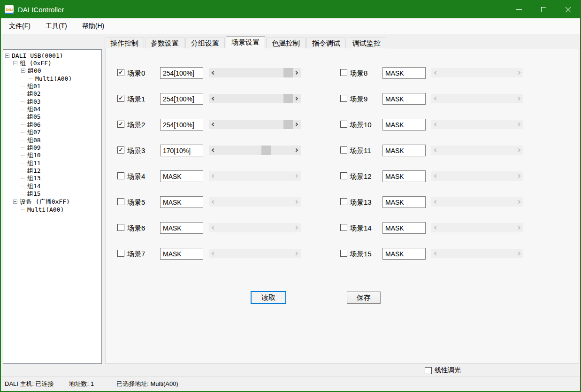 The width and height of the screenshot is (581, 392). What do you see at coordinates (53, 101) in the screenshot?
I see `tree-item: 组03` at bounding box center [53, 101].